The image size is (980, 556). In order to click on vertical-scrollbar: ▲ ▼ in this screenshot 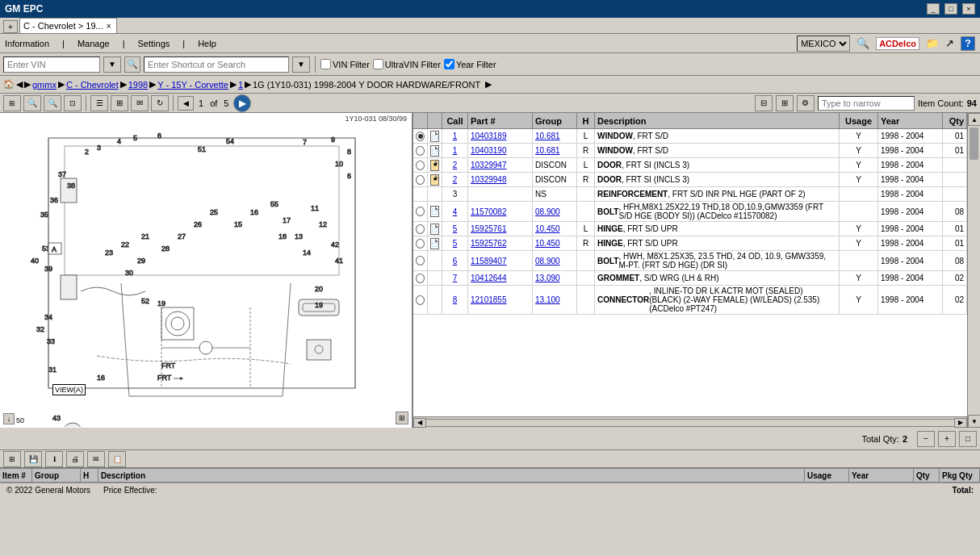, I will do `click(974, 270)`.